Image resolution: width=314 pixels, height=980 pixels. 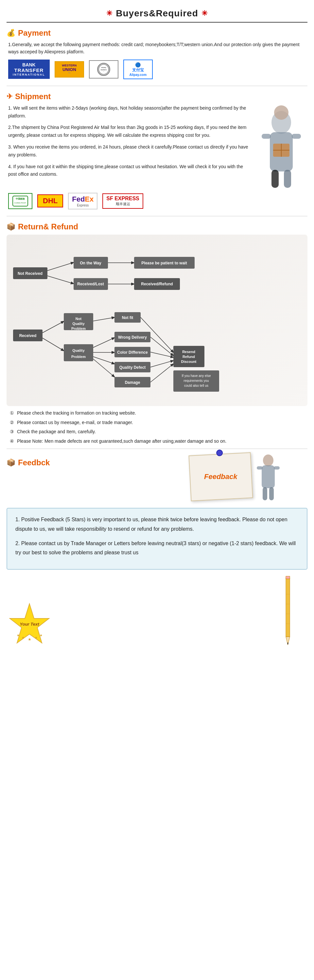 I want to click on bank-logo-mid: TRANSFER, so click(x=29, y=70).